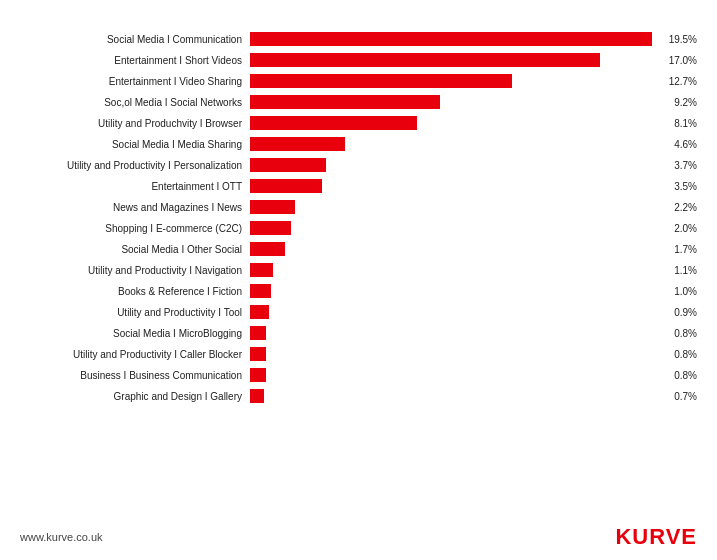  Describe the element at coordinates (358, 165) in the screenshot. I see `bar-row: Utility and Productivity I Personalizati…` at that location.